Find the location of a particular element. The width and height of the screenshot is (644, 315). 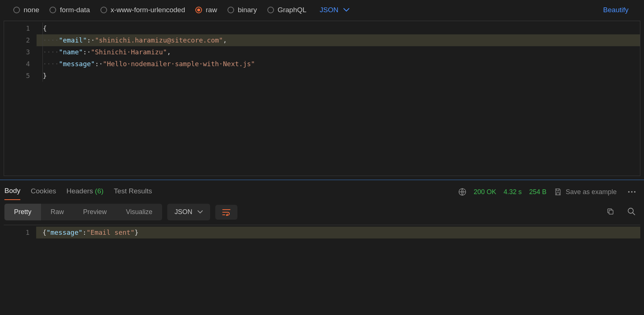

tab-test-results: Test Results is located at coordinates (133, 192).